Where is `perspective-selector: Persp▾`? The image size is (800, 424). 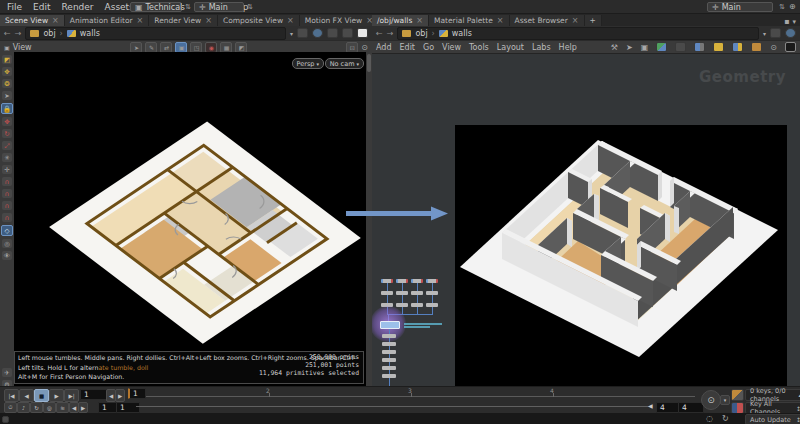 perspective-selector: Persp▾ is located at coordinates (308, 64).